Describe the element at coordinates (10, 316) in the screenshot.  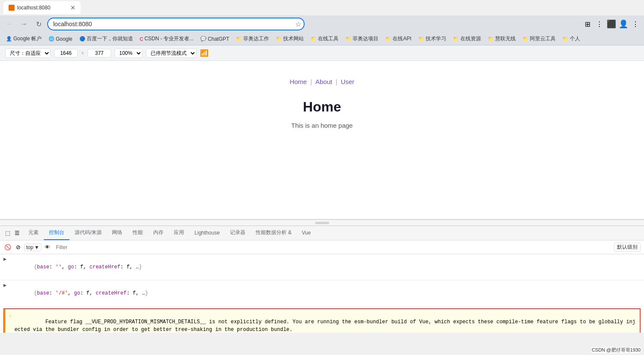
I see `warning-icon: ⚠` at that location.